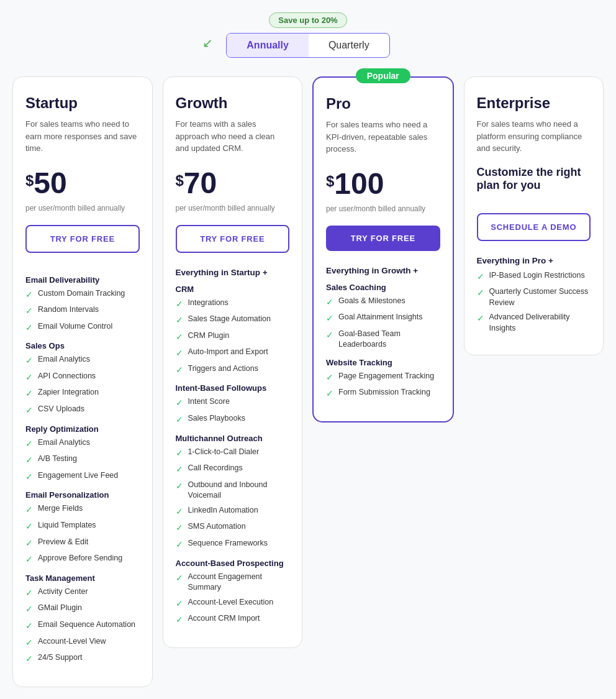 The width and height of the screenshot is (616, 699). What do you see at coordinates (200, 183) in the screenshot?
I see `price-amount: 70` at bounding box center [200, 183].